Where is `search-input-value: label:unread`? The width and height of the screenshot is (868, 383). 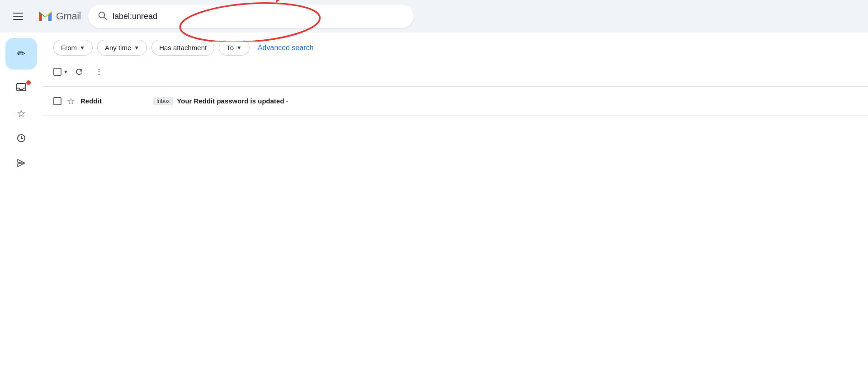 search-input-value: label:unread is located at coordinates (259, 16).